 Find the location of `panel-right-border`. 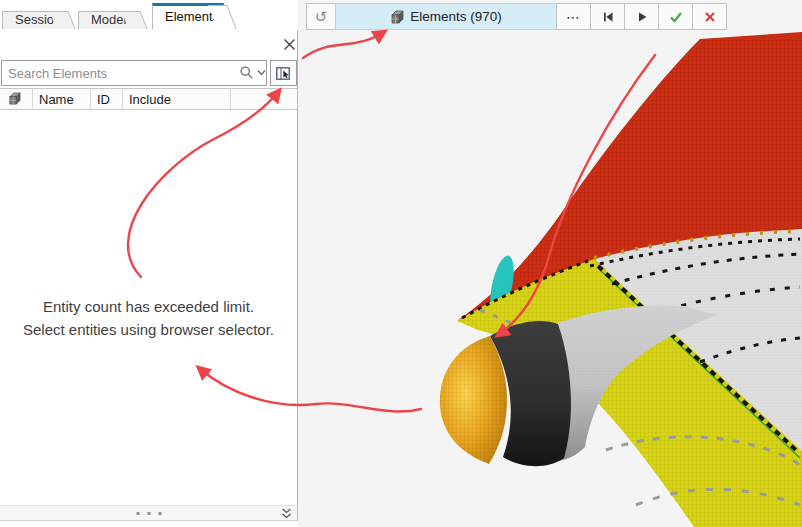

panel-right-border is located at coordinates (298, 276).